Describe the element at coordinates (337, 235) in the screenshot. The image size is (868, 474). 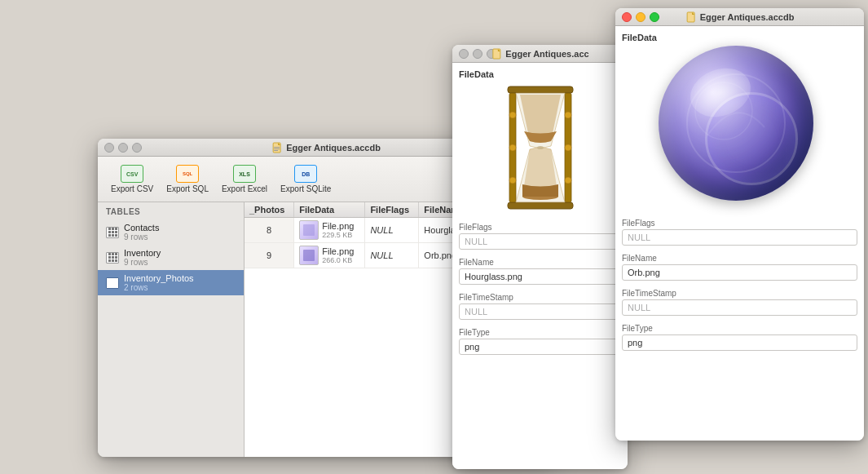
I see `file-size-8: 229.5 KB` at that location.